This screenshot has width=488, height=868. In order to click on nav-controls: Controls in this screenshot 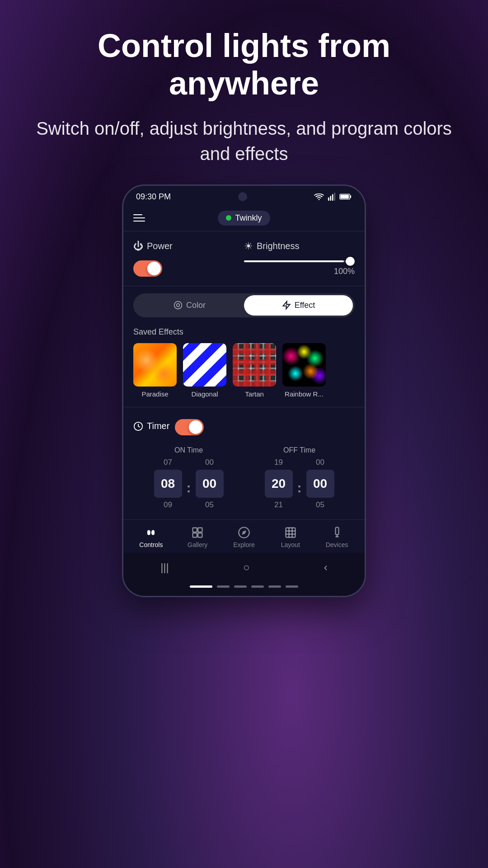, I will do `click(151, 537)`.